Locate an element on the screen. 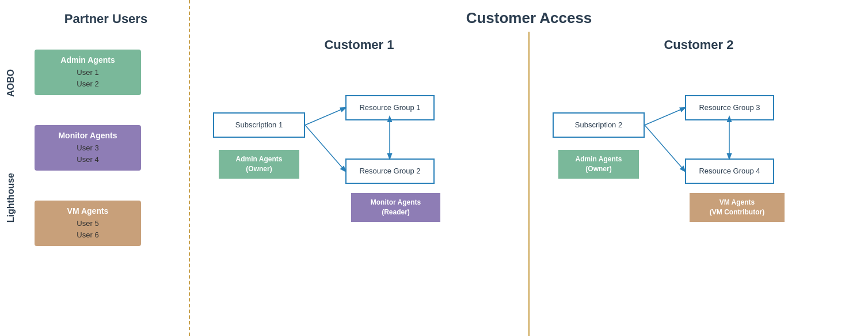  monitor-agents-user3: User 3 is located at coordinates (87, 148).